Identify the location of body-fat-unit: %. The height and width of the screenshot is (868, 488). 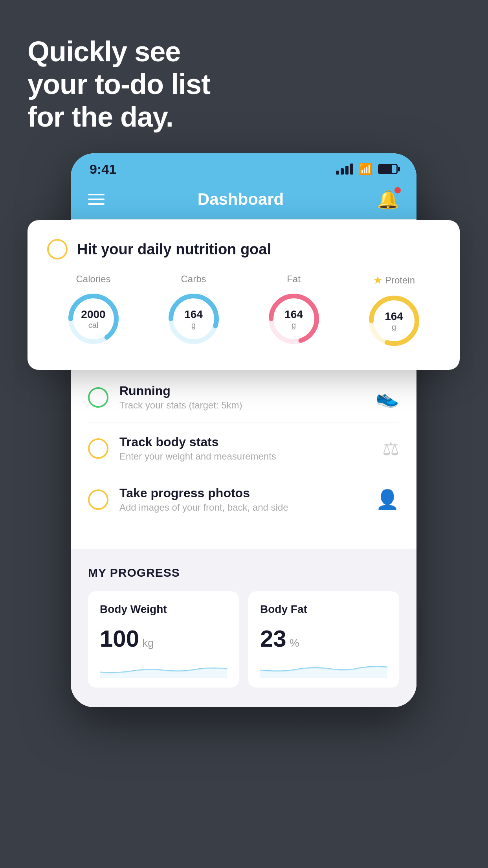
(295, 643).